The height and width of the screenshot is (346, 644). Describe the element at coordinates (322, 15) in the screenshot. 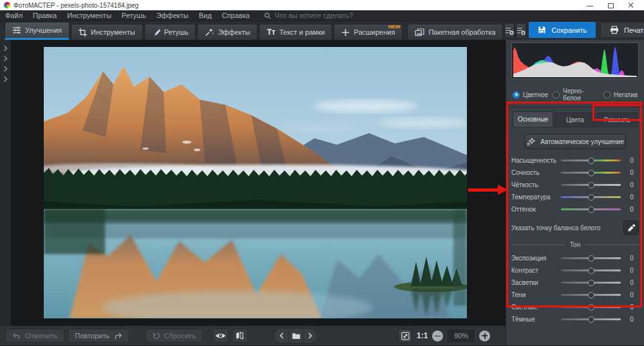

I see `menubar: Файл Правка Инструменты Ретушь Эффекты В…` at that location.